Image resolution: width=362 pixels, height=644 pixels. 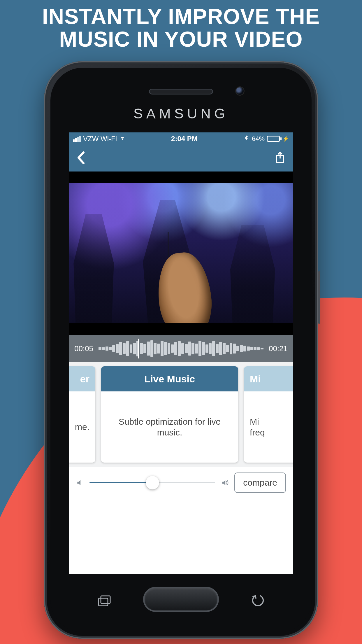 What do you see at coordinates (286, 139) in the screenshot?
I see `charging-icon: ⚡` at bounding box center [286, 139].